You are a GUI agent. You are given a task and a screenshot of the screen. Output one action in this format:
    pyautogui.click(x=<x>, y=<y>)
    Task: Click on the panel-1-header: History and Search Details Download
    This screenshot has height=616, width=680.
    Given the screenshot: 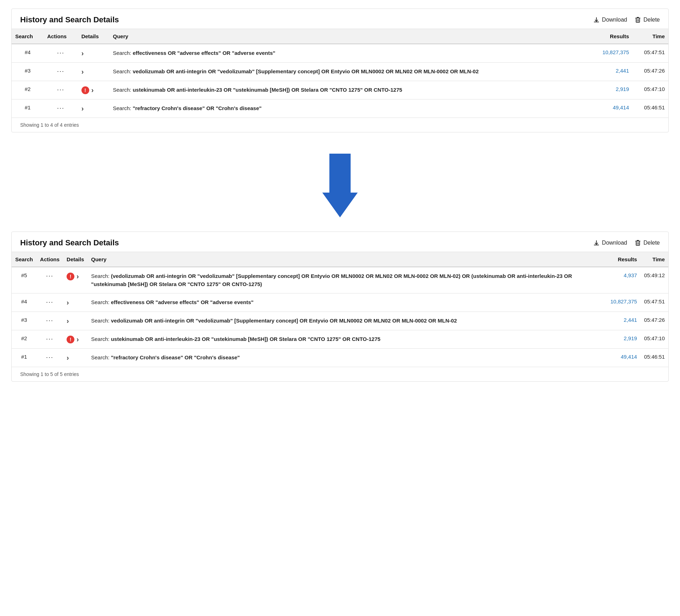 What is the action you would take?
    pyautogui.click(x=340, y=19)
    